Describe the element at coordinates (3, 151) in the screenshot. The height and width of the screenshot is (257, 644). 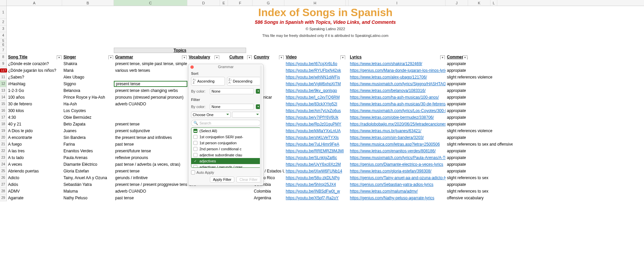
I see `row-header: 22` at that location.